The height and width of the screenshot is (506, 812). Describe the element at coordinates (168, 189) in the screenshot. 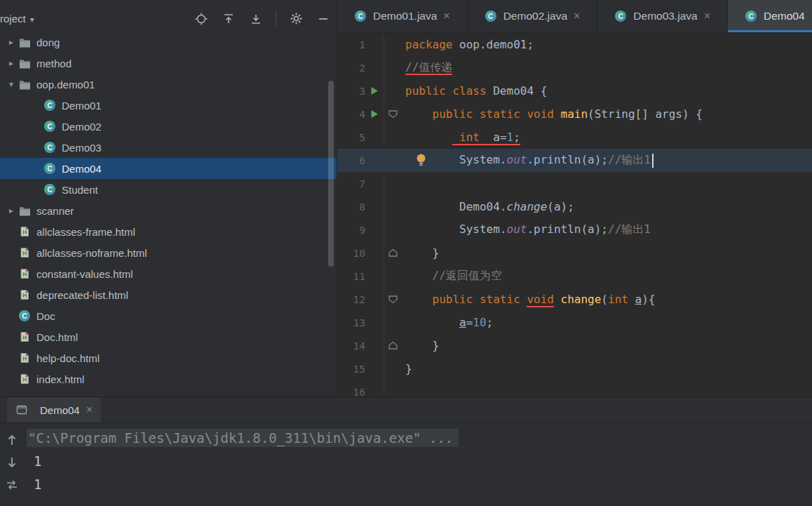

I see `tree-item-Student: CStudent` at that location.